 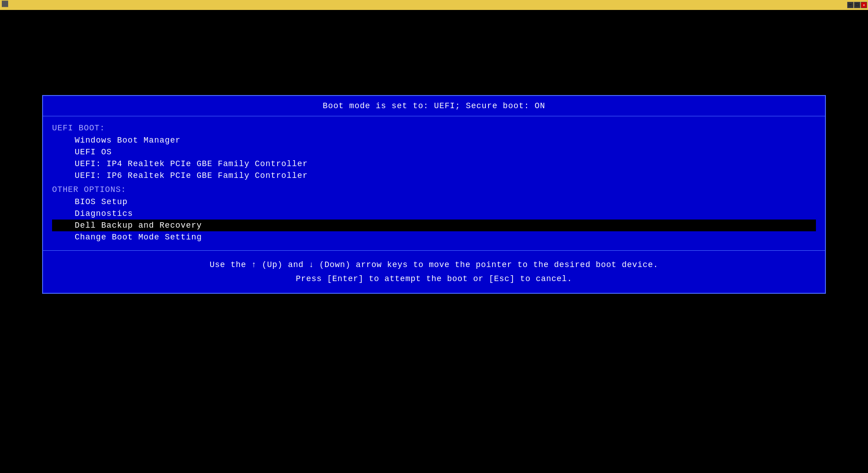 I want to click on minimize-button: ─, so click(x=850, y=5).